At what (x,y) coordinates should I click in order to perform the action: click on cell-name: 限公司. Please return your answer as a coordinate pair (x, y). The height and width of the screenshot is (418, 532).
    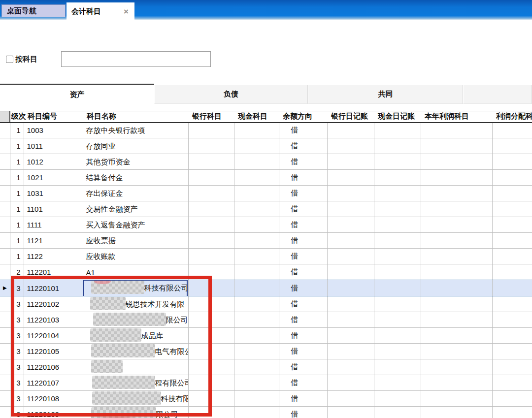
    Looking at the image, I should click on (135, 320).